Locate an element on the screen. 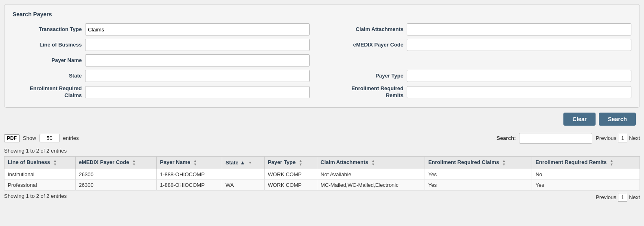 The width and height of the screenshot is (644, 226). sort-arrows-claim-attach: ▲▼ is located at coordinates (373, 163).